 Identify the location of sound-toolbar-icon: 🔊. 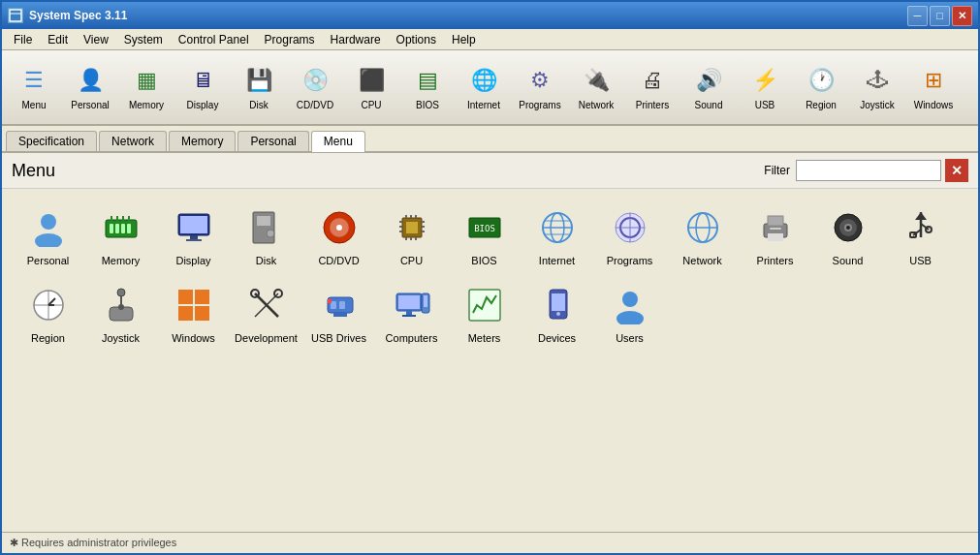
(709, 80).